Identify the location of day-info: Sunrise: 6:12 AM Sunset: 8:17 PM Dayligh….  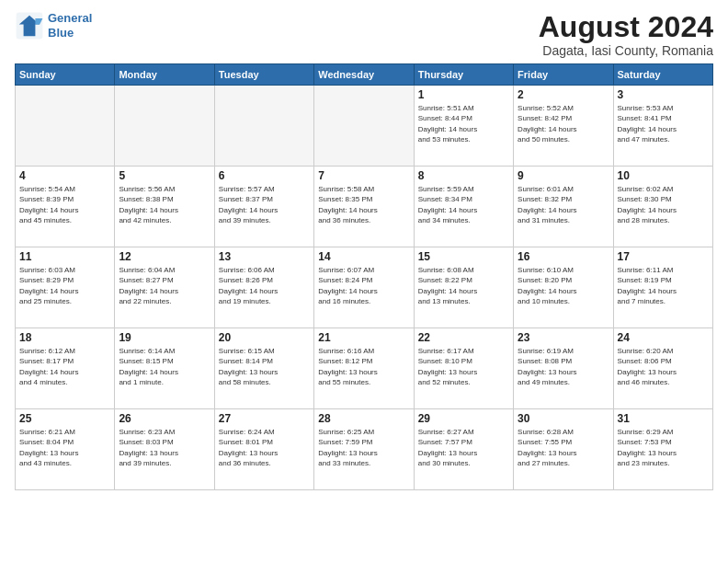
(64, 366).